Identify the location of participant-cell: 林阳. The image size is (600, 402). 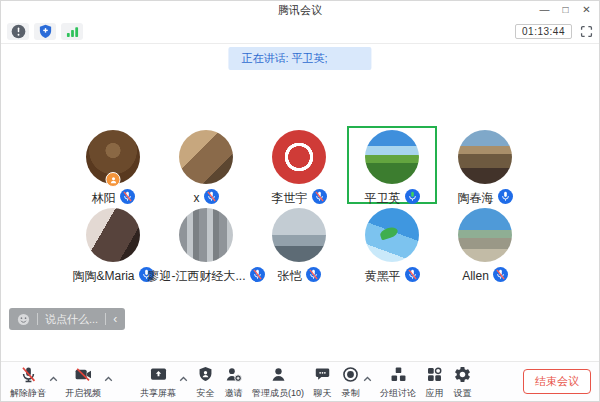
(113, 165).